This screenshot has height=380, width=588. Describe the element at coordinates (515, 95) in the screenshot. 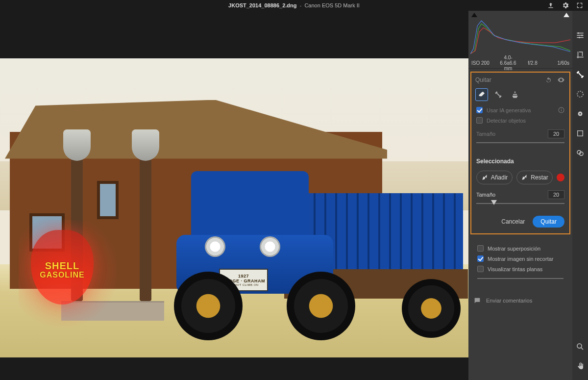

I see `clone-stamp-icon` at that location.